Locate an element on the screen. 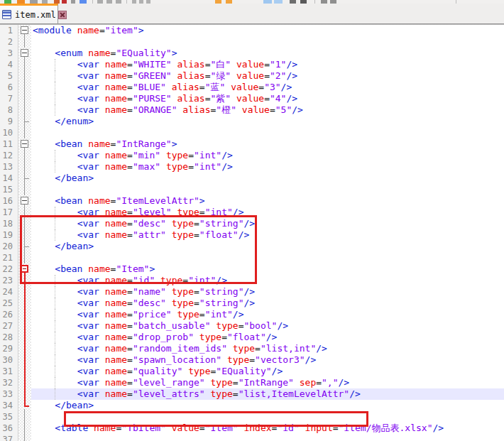 The image size is (504, 441). code-line: 10 is located at coordinates (252, 133).